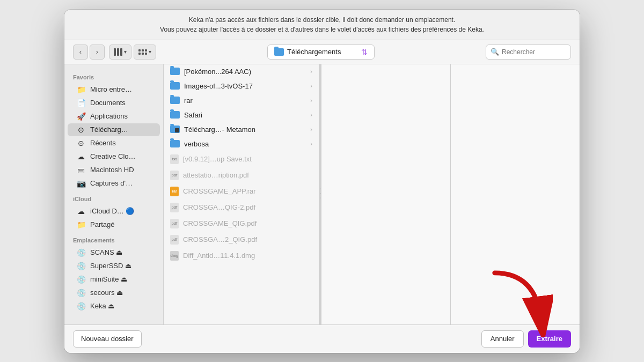 This screenshot has width=644, height=362. I want to click on sidebar-item-label: Micro entre…, so click(111, 89).